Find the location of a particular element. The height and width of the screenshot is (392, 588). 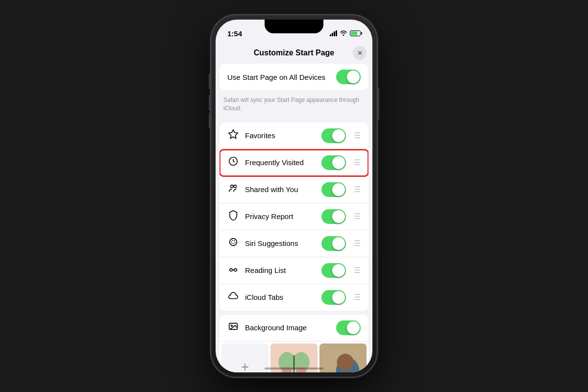

status-time: 1:54 is located at coordinates (235, 33).